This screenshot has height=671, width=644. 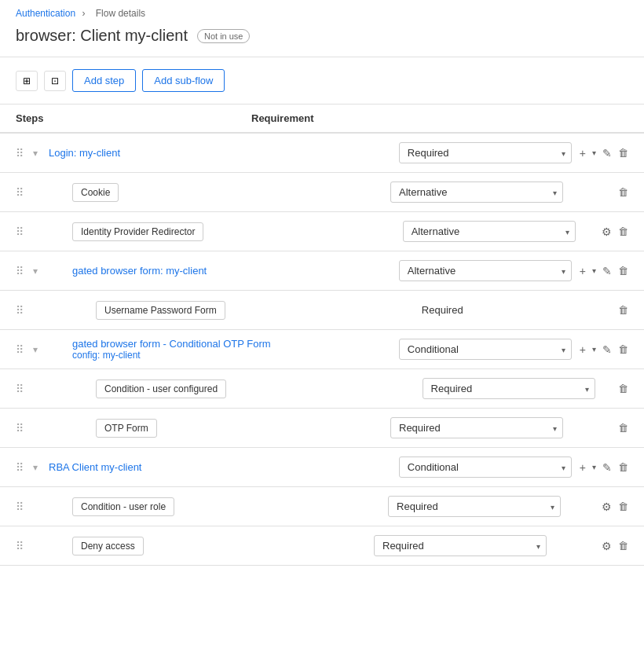 What do you see at coordinates (108, 546) in the screenshot?
I see `step-box-label: Deny access` at bounding box center [108, 546].